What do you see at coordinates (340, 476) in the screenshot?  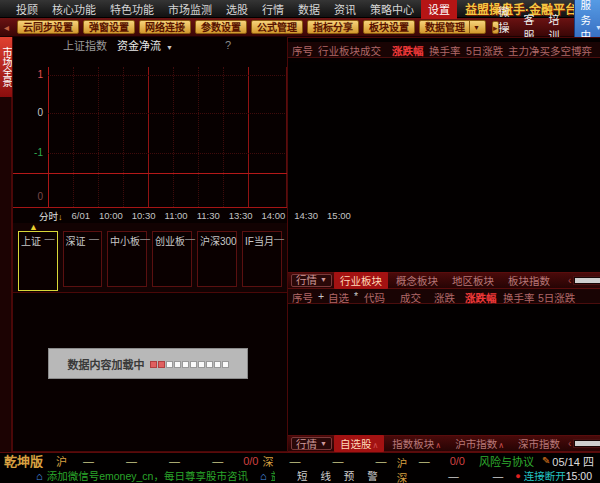 I see `short-term-alert-label: 短 线 预 警` at bounding box center [340, 476].